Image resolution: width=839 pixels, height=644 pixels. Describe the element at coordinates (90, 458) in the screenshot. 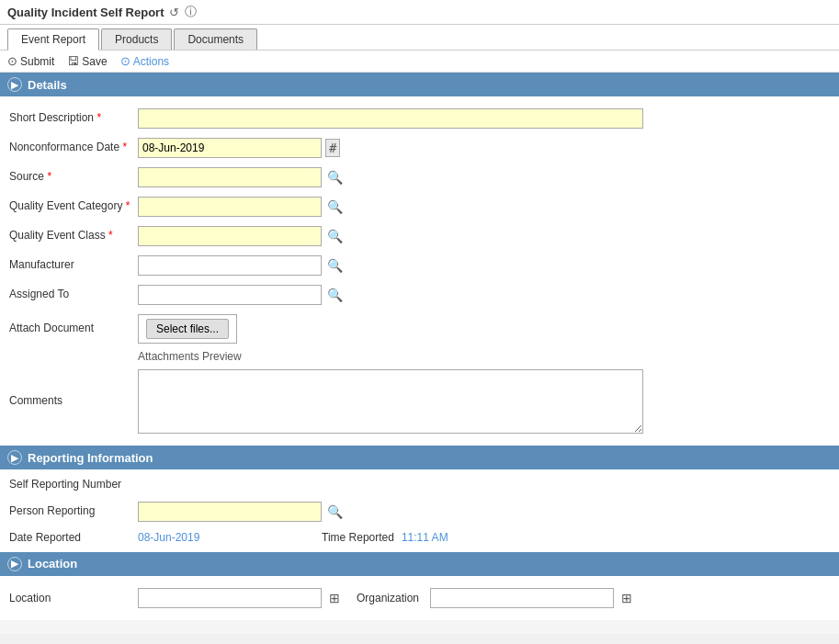

I see `reporting-title: Reporting Information` at that location.